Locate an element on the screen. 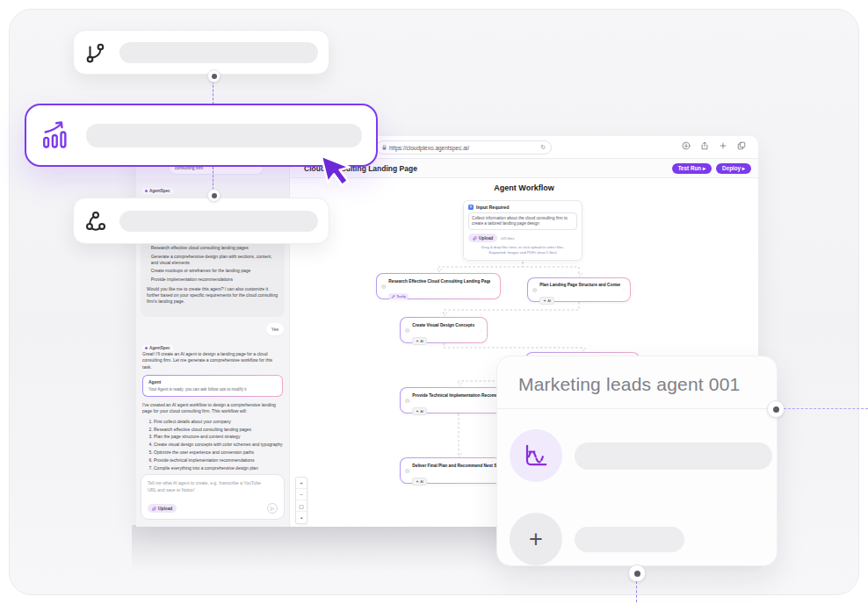 The image size is (868, 604). share-icon is located at coordinates (705, 146).